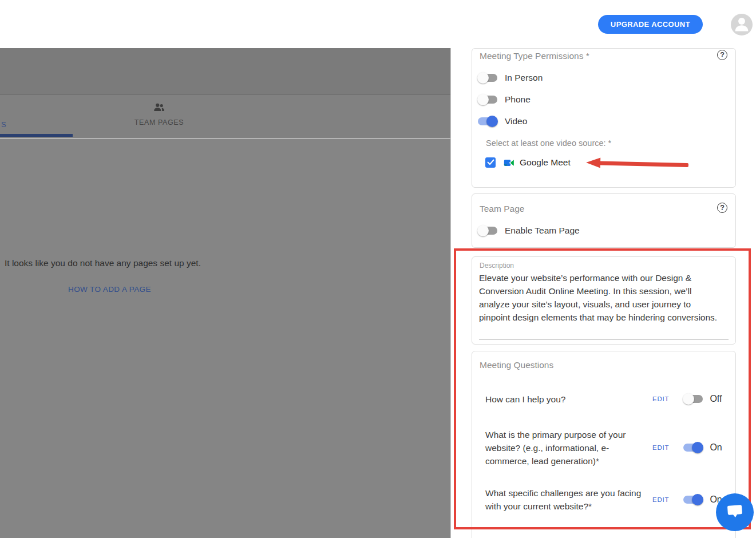 This screenshot has width=756, height=538. Describe the element at coordinates (517, 100) in the screenshot. I see `phone-label: Phone` at that location.